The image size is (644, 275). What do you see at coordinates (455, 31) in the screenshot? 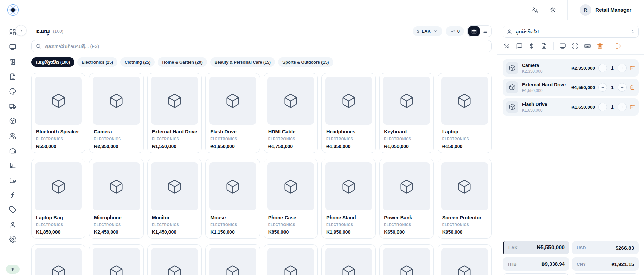
I see `trend-badge: 0` at bounding box center [455, 31].